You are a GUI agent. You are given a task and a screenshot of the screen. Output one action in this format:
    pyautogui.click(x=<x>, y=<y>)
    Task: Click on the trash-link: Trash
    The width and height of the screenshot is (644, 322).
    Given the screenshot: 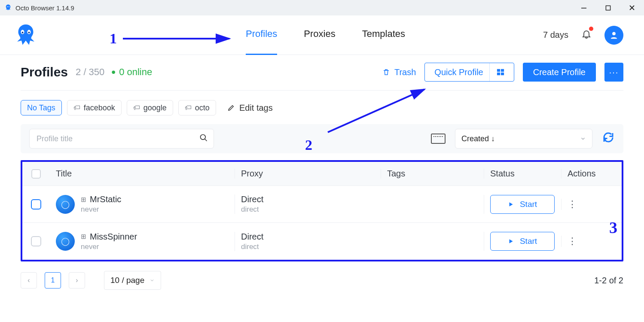 What is the action you would take?
    pyautogui.click(x=399, y=72)
    